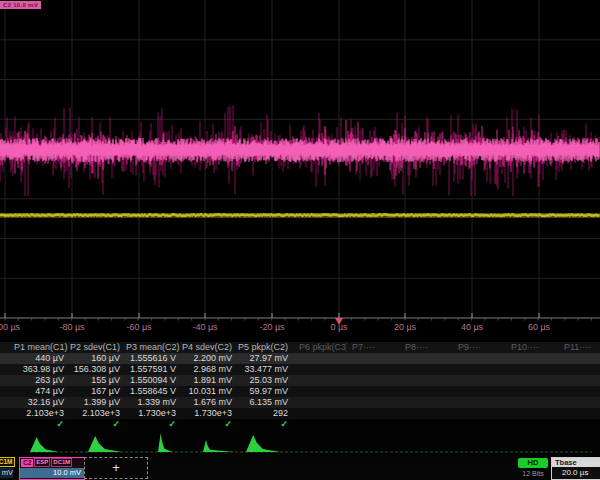  Describe the element at coordinates (98, 414) in the screenshot. I see `param-p2-stat-5: 2.103e+3` at that location.